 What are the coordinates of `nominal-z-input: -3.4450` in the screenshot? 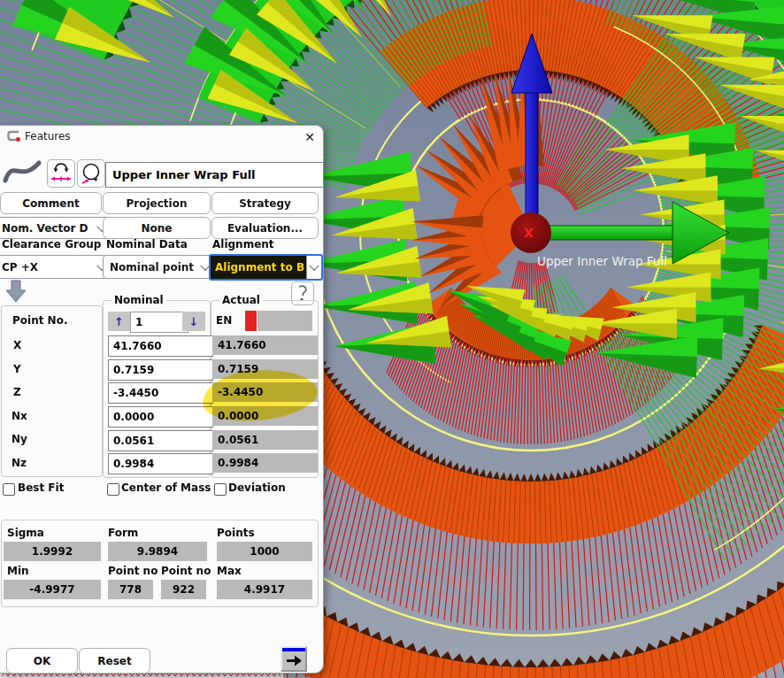 It's located at (161, 393).